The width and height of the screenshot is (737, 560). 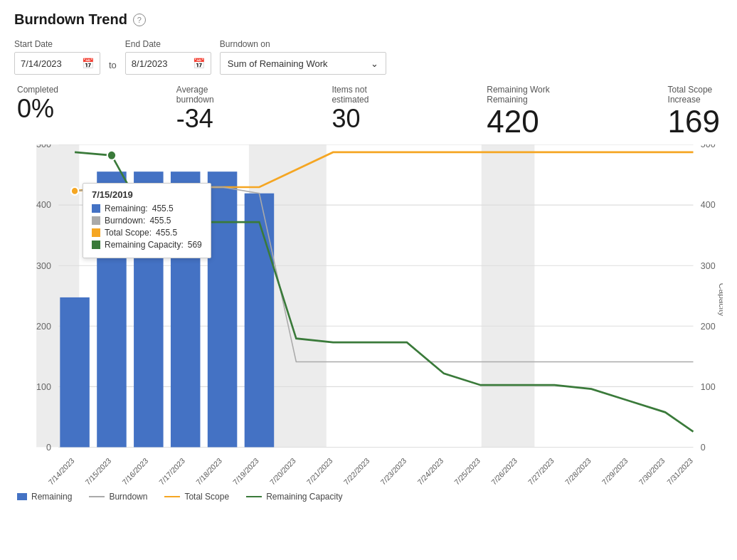 What do you see at coordinates (518, 112) in the screenshot?
I see `remaining-work-stat: Remaining Work Remaining 420` at bounding box center [518, 112].